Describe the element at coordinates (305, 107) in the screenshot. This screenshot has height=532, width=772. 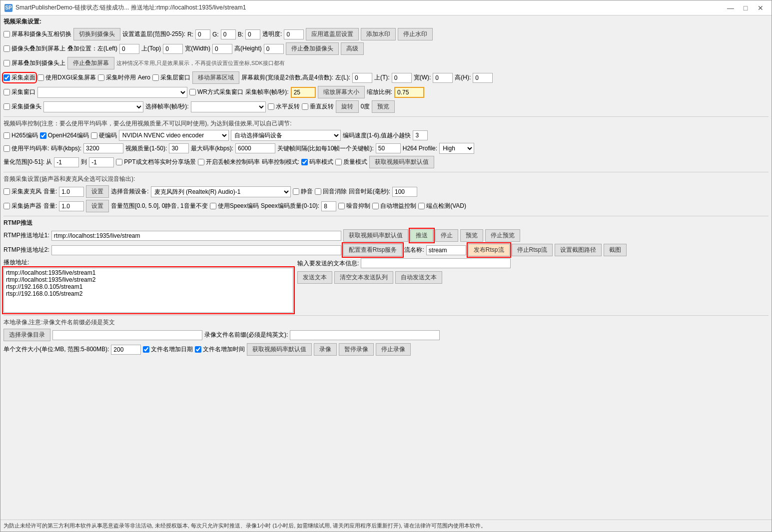
I see `flip-v-checkbox` at that location.